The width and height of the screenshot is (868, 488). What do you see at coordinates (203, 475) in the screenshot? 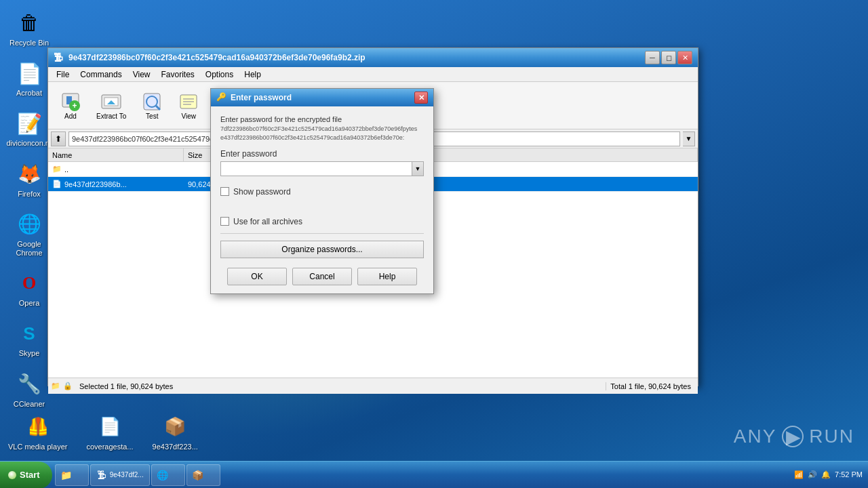
I see `taskbar-item-archive: 📦` at bounding box center [203, 475].